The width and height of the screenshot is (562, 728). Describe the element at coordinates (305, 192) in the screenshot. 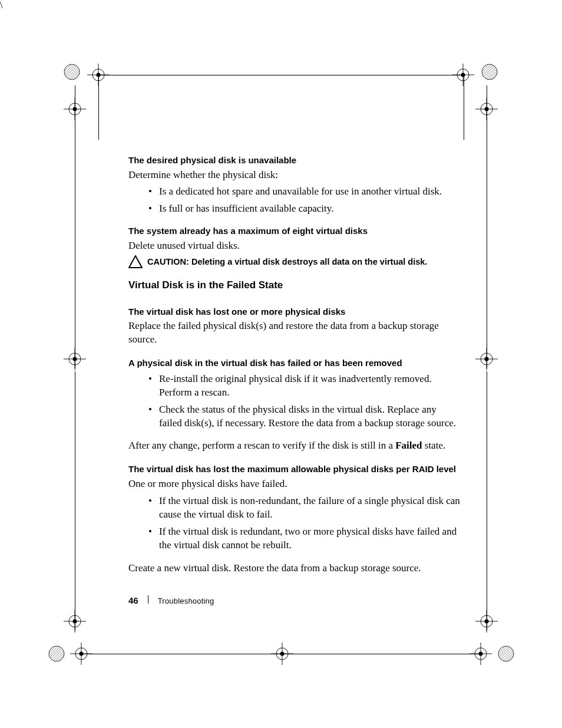

I see `list-item: Is a dedicated hot spare and unavailable…` at that location.